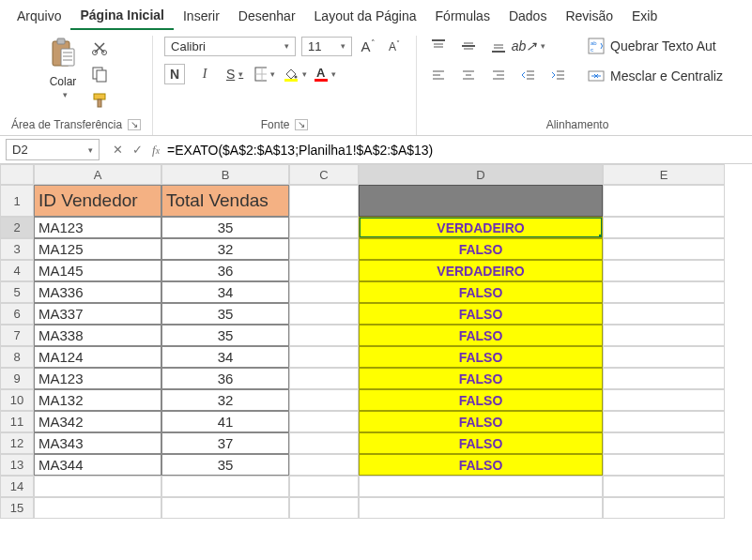 The width and height of the screenshot is (752, 560). I want to click on col-header-e: E, so click(664, 174).